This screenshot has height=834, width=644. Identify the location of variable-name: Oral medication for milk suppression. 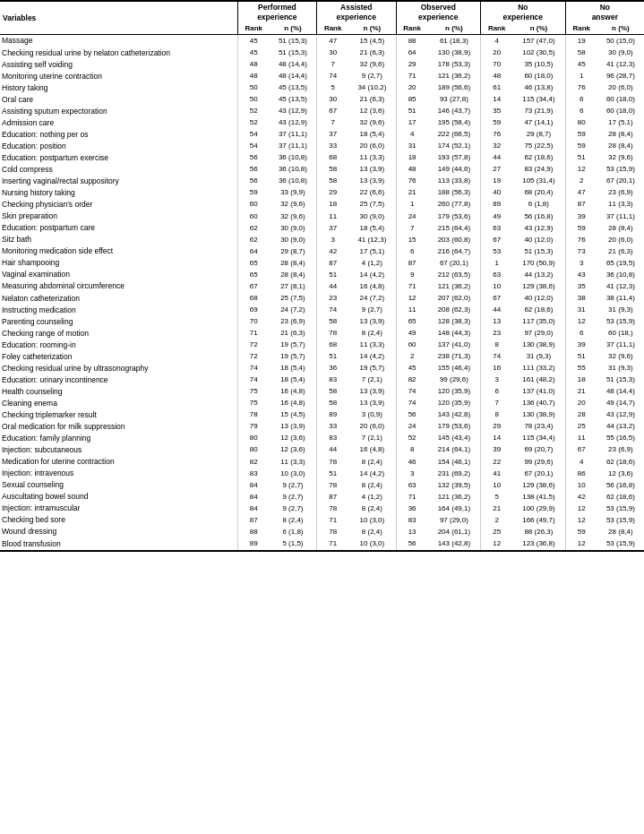
(118, 426).